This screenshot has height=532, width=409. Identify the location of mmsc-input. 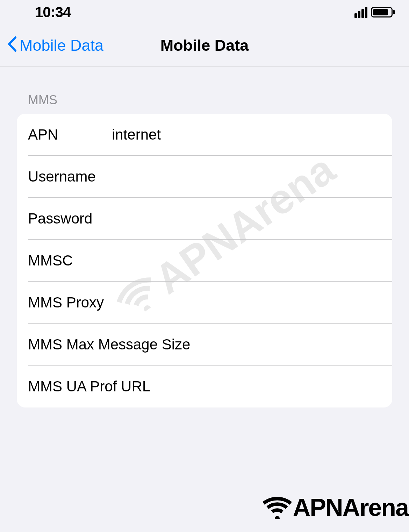
(246, 261).